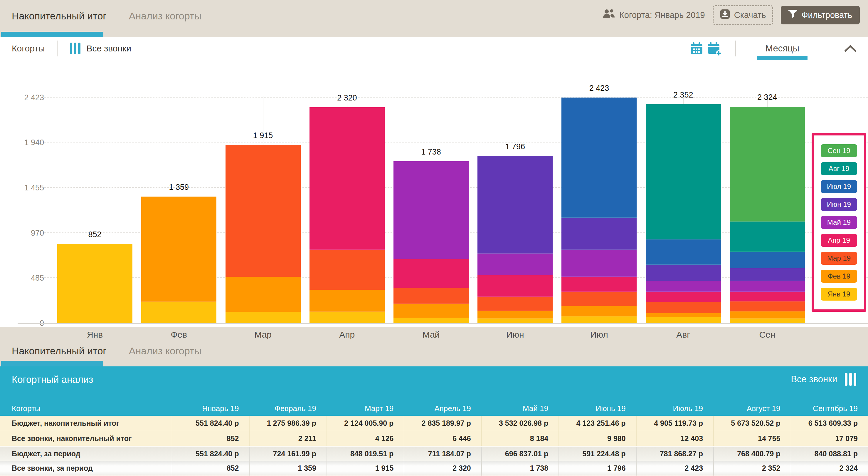 The image size is (868, 476). What do you see at coordinates (165, 351) in the screenshot?
I see `bottom-tab-cohort-analysis: Анализ когорты` at bounding box center [165, 351].